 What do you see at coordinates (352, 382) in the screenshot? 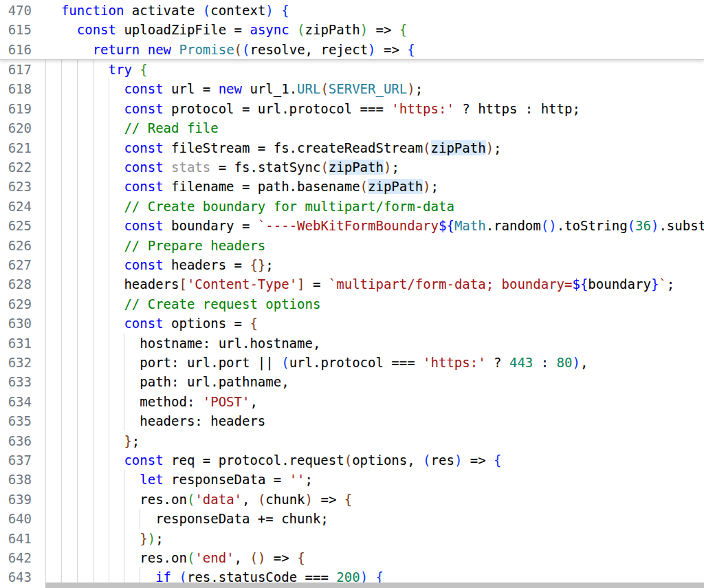
I see `code-line: 633 path: url.pathname,` at bounding box center [352, 382].